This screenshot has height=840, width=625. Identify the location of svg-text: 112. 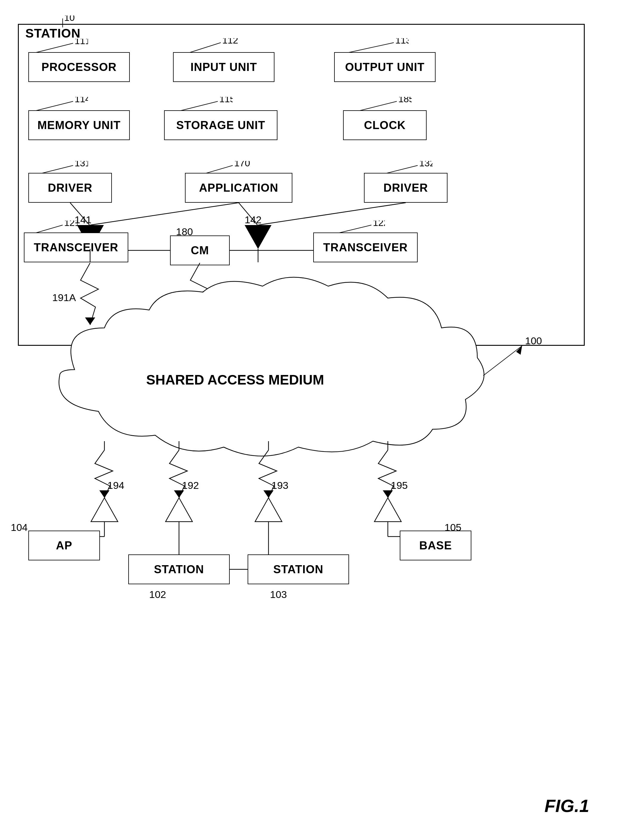
(230, 42).